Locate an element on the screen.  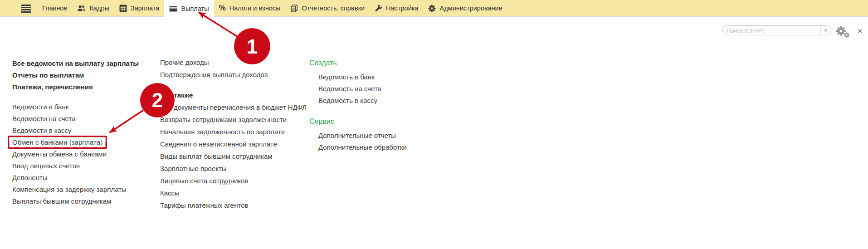
menu-row: Ведомость на счета is located at coordinates (358, 88).